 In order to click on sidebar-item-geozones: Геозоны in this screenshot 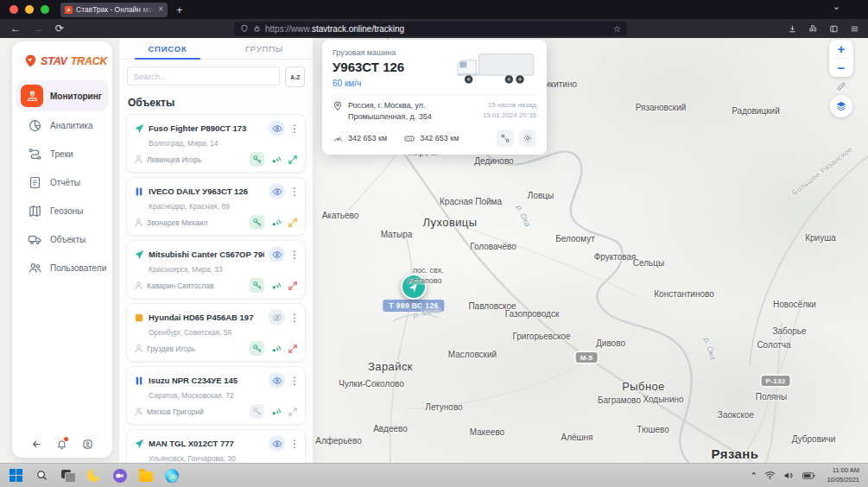, I will do `click(62, 211)`.